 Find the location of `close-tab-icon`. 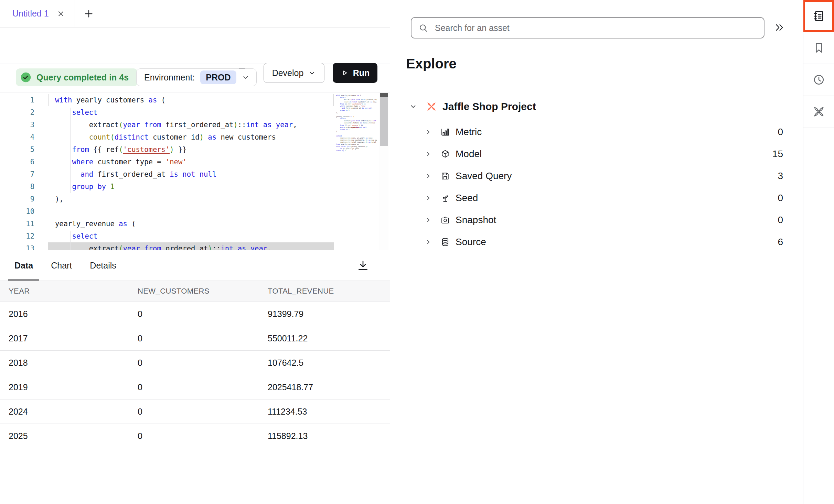

close-tab-icon is located at coordinates (61, 14).